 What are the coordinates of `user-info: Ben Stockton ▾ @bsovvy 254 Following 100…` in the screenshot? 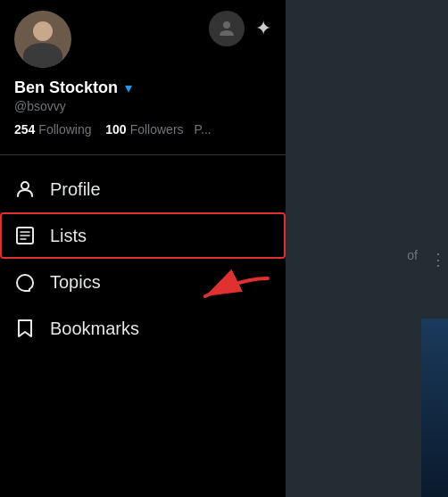 It's located at (143, 109).